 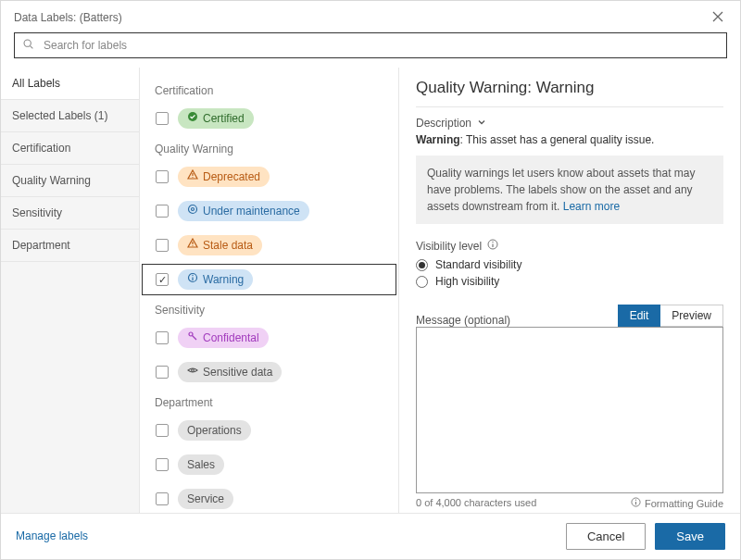 What do you see at coordinates (570, 265) in the screenshot?
I see `radio-standard: Standard visibility` at bounding box center [570, 265].